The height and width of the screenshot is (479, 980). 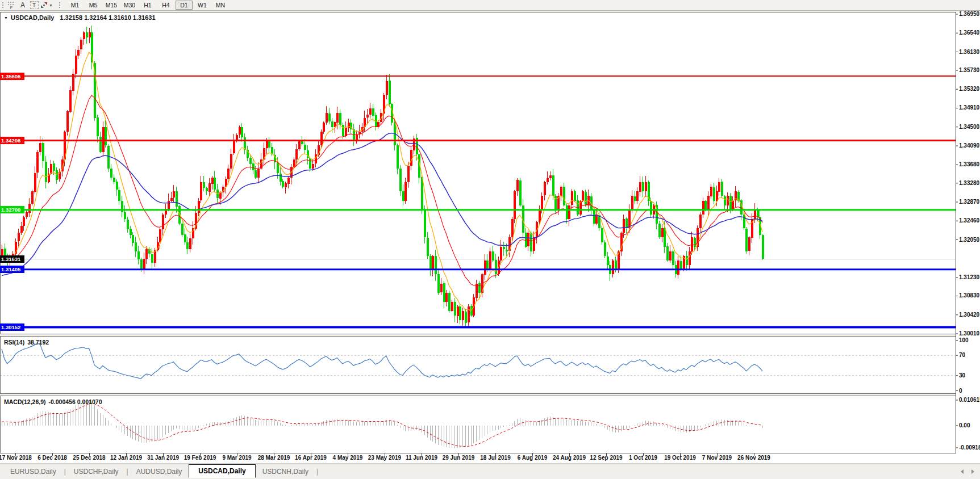 I want to click on date-axis-label: 31 Jan 2019, so click(x=163, y=457).